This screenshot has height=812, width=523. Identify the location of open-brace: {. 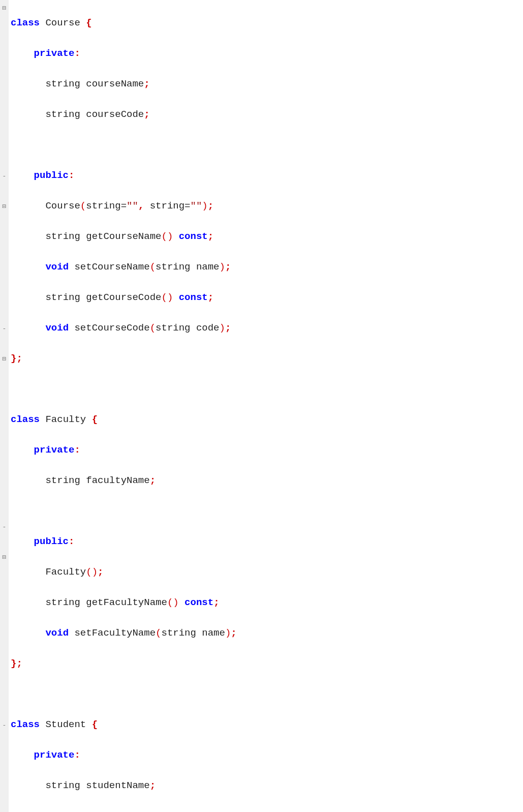
(88, 23).